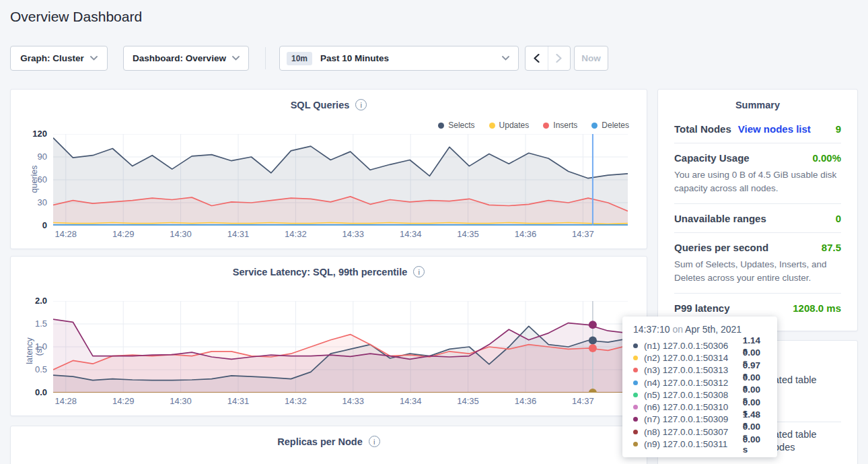  What do you see at coordinates (34, 351) in the screenshot?
I see `y-axis-title: latency (s)` at bounding box center [34, 351].